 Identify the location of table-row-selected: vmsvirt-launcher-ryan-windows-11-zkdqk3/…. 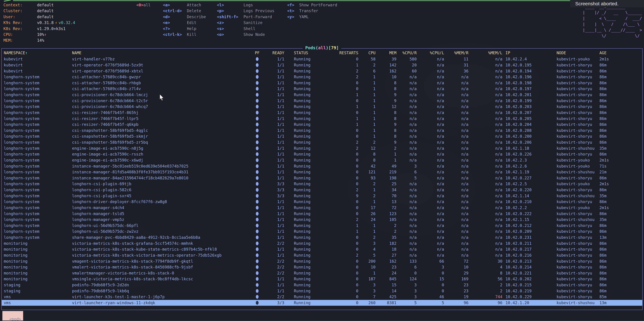
(322, 303).